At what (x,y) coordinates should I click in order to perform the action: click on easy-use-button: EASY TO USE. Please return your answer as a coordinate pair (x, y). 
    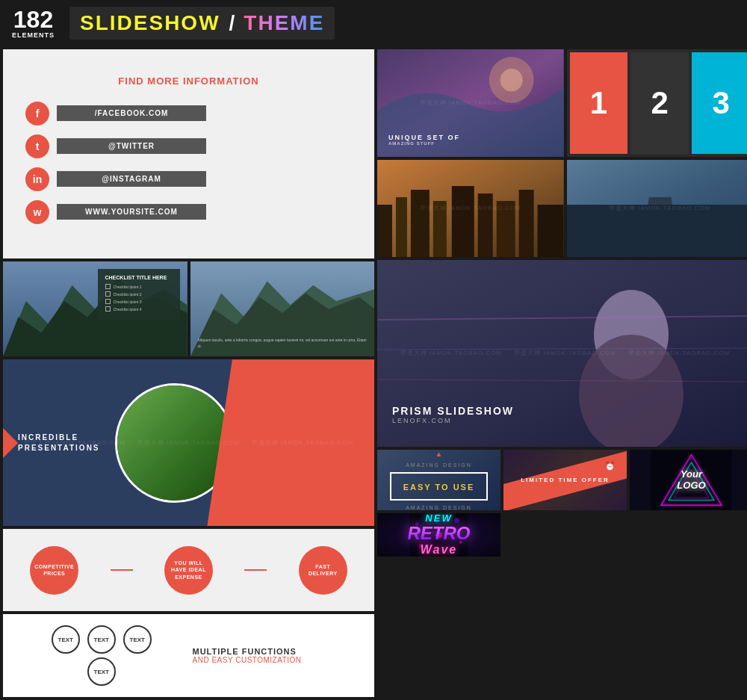
    Looking at the image, I should click on (439, 486).